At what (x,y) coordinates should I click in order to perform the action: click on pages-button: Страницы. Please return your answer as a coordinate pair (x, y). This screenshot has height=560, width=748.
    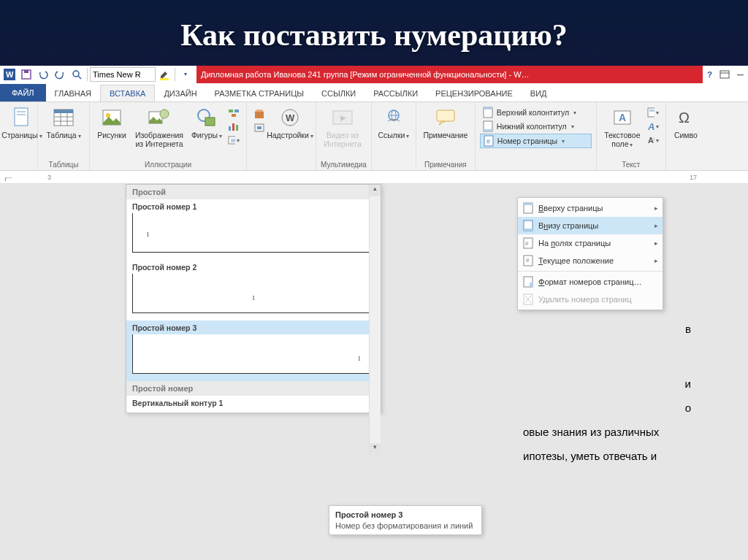
    Looking at the image, I should click on (22, 123).